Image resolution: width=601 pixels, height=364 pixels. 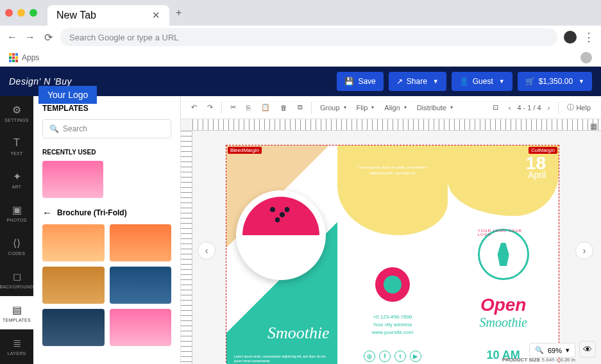 What do you see at coordinates (589, 37) in the screenshot?
I see `browser-menu-icon: ⋮` at bounding box center [589, 37].